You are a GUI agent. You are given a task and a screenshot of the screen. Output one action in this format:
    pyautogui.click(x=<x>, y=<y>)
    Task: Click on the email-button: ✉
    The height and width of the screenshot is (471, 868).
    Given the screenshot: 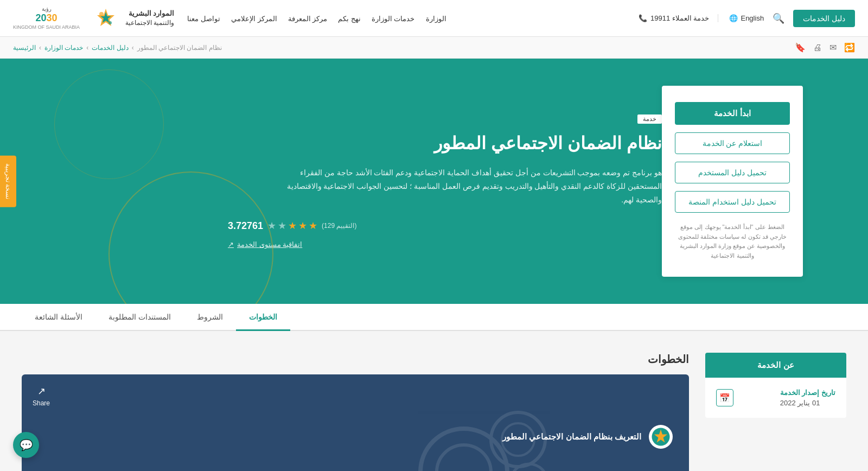 What is the action you would take?
    pyautogui.click(x=833, y=48)
    